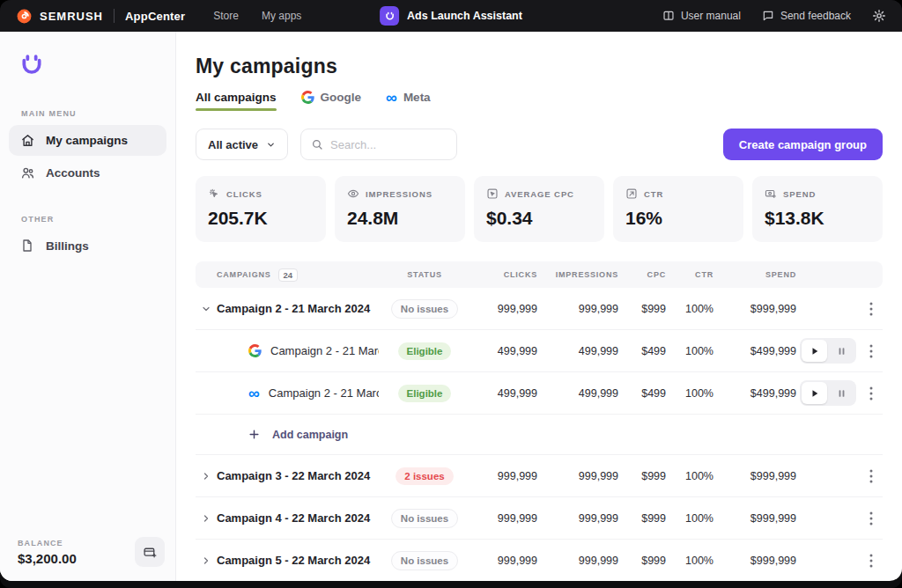  I want to click on table-row: Campaign 4 - 22 March 2024 No issues 999…, so click(539, 518).